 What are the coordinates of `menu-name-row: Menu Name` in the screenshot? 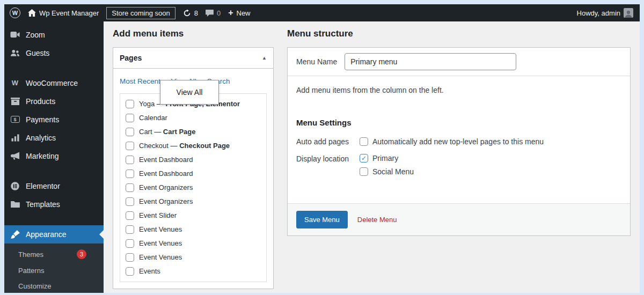 It's located at (459, 62).